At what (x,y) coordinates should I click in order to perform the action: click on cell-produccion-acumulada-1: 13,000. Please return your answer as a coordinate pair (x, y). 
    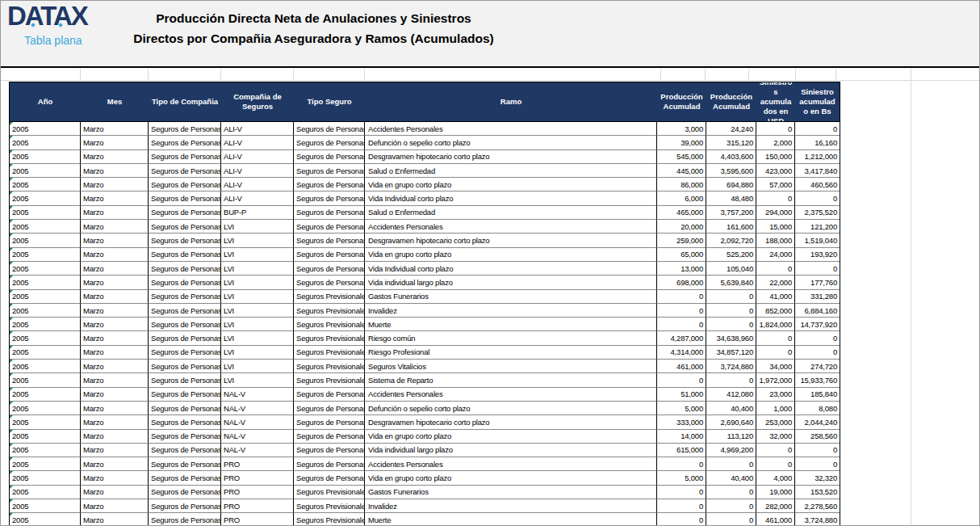
    Looking at the image, I should click on (681, 268).